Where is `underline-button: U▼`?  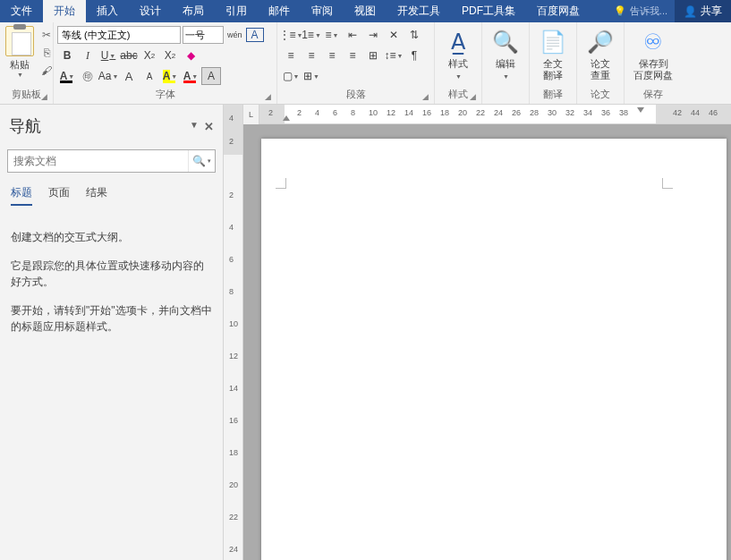
underline-button: U▼ is located at coordinates (108, 55).